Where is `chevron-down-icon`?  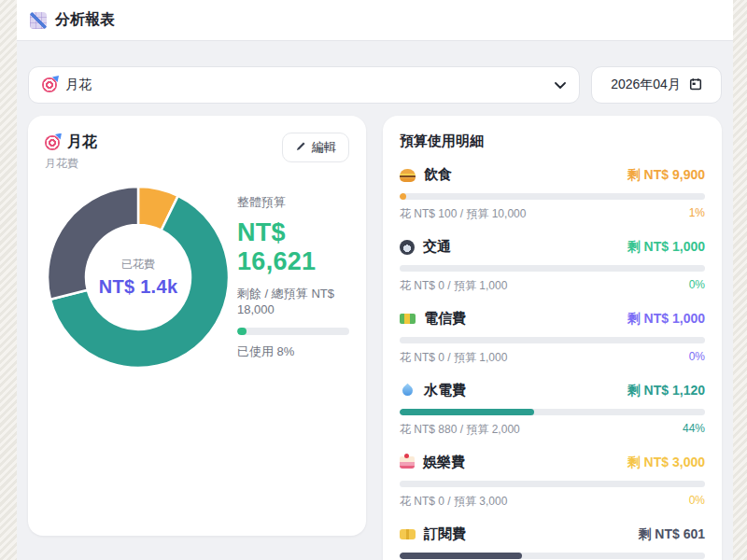
chevron-down-icon is located at coordinates (560, 86).